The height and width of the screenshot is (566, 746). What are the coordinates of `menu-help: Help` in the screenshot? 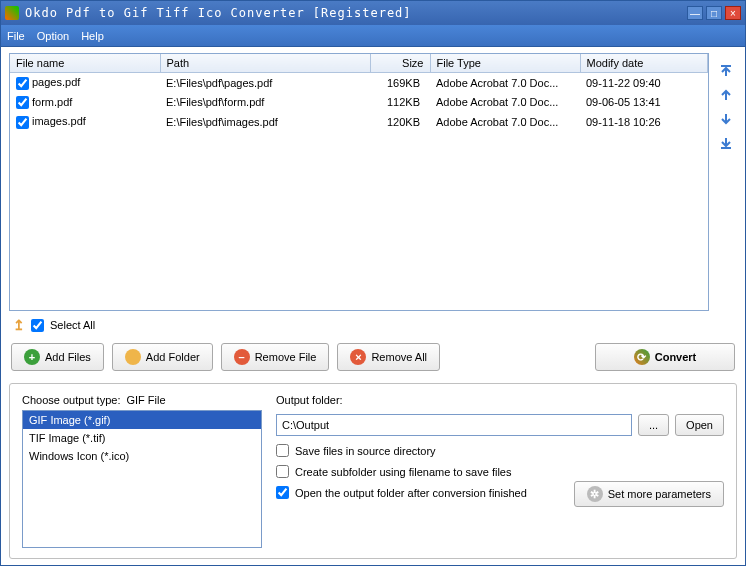 It's located at (92, 36).